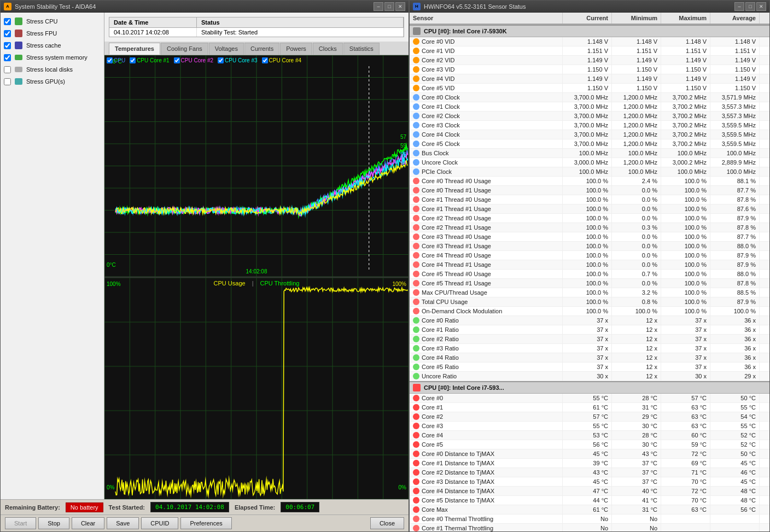  Describe the element at coordinates (587, 209) in the screenshot. I see `cell-current-0-18: 100.0 %` at that location.